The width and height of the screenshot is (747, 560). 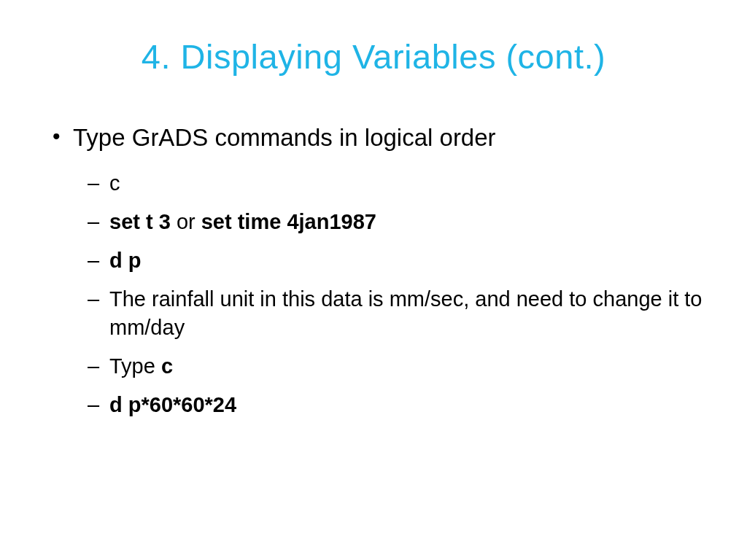 I want to click on sub-item-2: set t 3 or set time 4jan1987, so click(x=406, y=222).